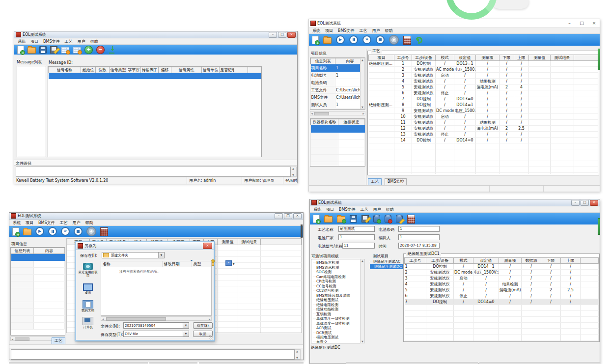 The width and height of the screenshot is (610, 364). I want to click on table-row: 测试人员1, so click(338, 105).